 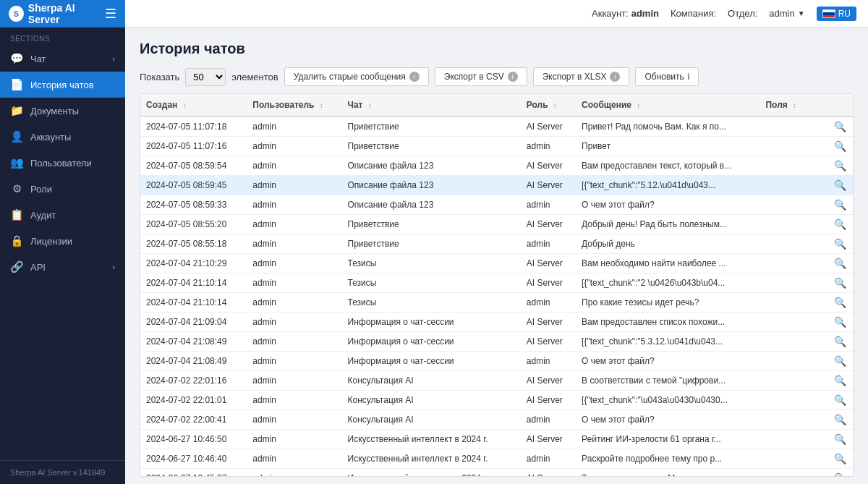 What do you see at coordinates (62, 111) in the screenshot?
I see `sidebar-item-documents: 📁 Документы` at bounding box center [62, 111].